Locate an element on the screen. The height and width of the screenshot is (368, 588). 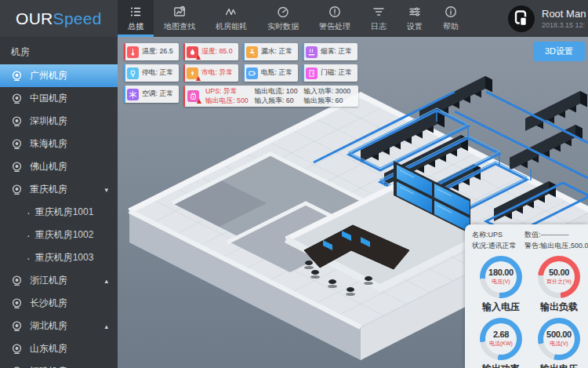
device-value: 数值:———— is located at coordinates (557, 235).